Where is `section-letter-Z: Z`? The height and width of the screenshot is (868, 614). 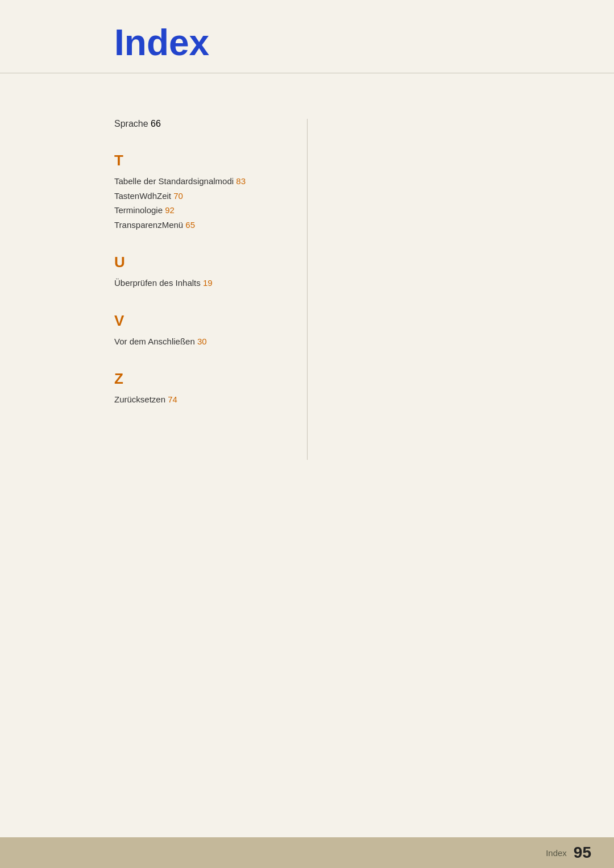 section-letter-Z: Z is located at coordinates (199, 379).